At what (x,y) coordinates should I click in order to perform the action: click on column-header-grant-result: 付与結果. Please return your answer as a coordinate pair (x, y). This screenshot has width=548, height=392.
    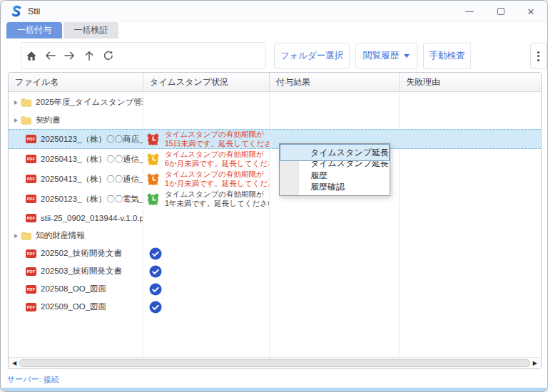
    Looking at the image, I should click on (334, 82).